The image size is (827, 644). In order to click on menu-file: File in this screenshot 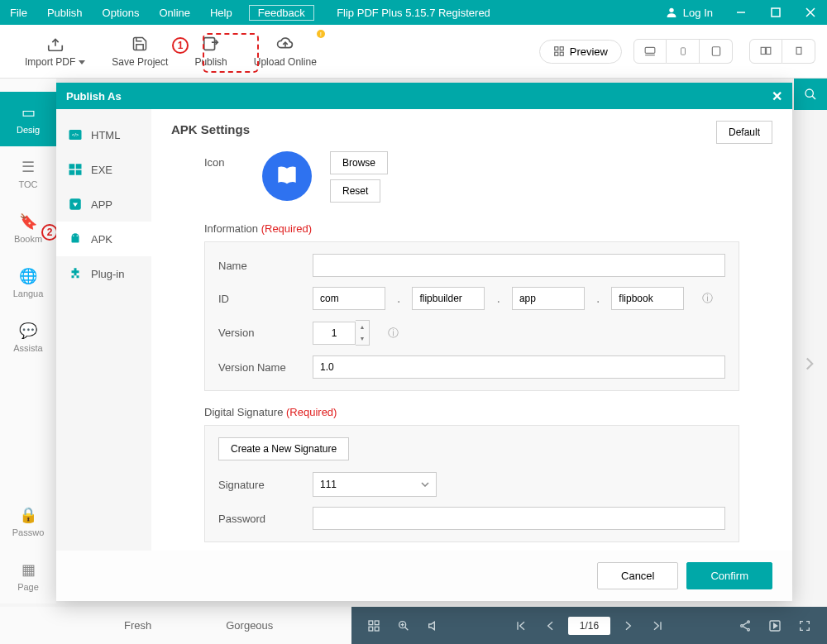, I will do `click(18, 13)`.